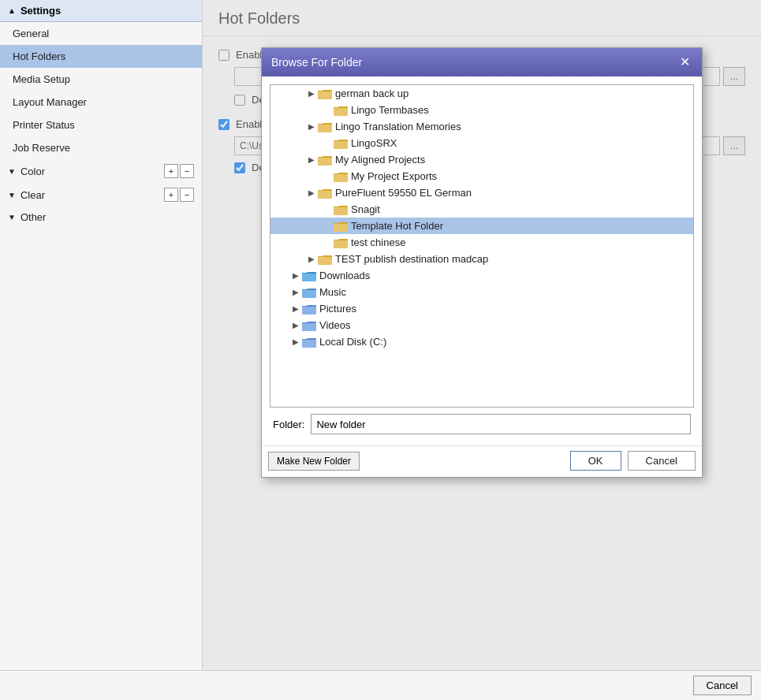  I want to click on tree-item: ▶ Lingo Translation Memories, so click(482, 126).